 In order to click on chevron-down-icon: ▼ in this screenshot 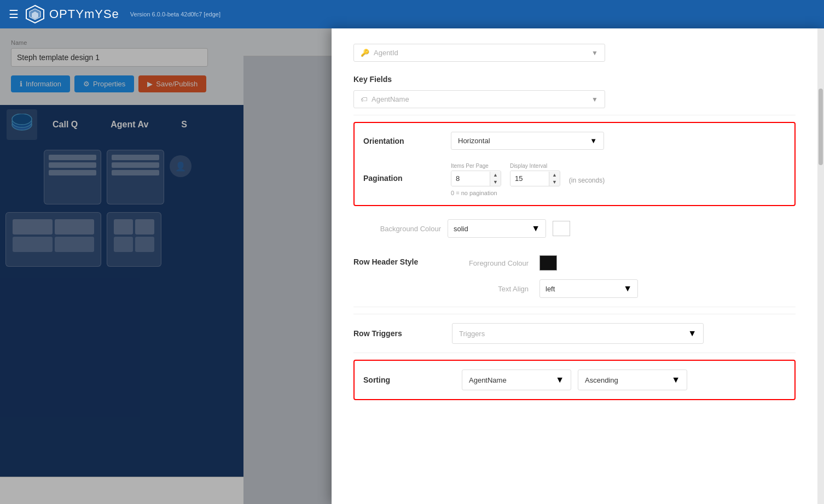, I will do `click(595, 53)`.